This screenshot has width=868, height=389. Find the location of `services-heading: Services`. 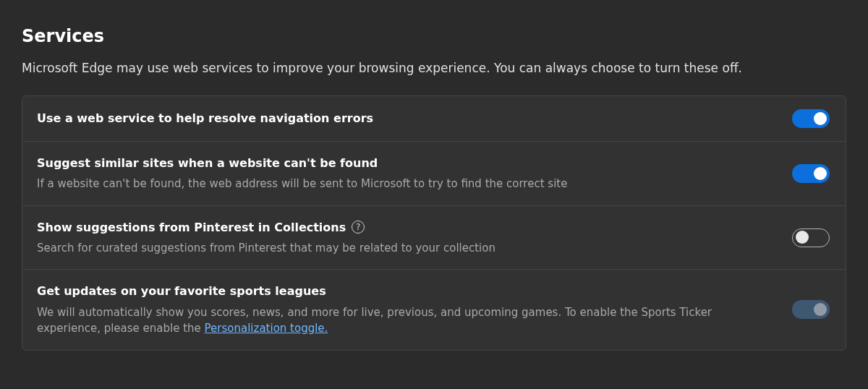

services-heading: Services is located at coordinates (434, 36).